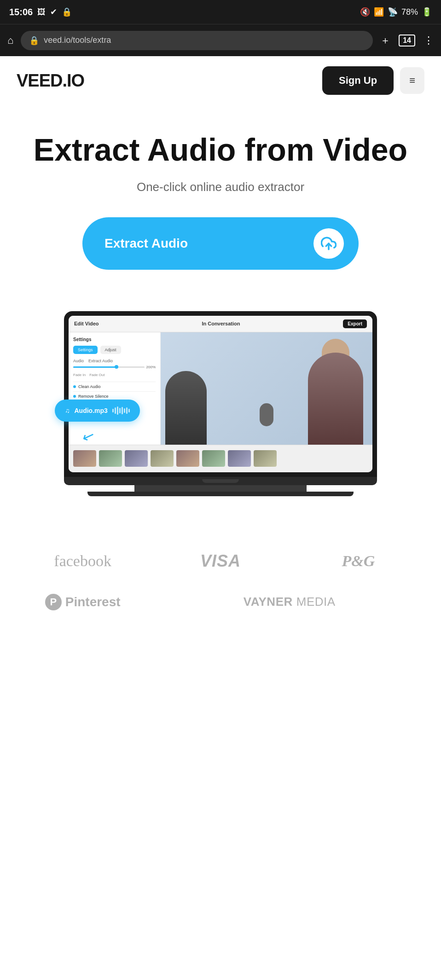  I want to click on screen-edit-title: Edit Video, so click(87, 324).